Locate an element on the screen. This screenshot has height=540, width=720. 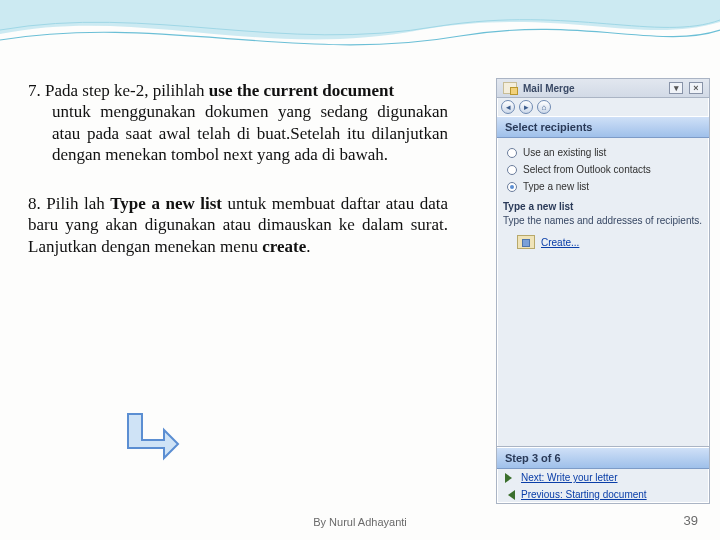
next-arrow-icon is located at coordinates (510, 478).